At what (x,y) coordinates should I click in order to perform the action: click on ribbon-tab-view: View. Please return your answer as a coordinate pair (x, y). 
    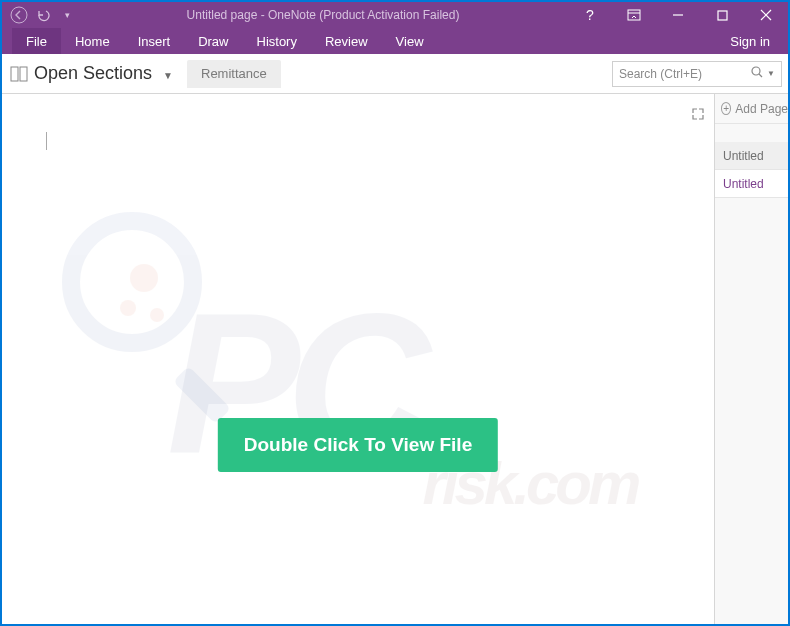
    Looking at the image, I should click on (410, 41).